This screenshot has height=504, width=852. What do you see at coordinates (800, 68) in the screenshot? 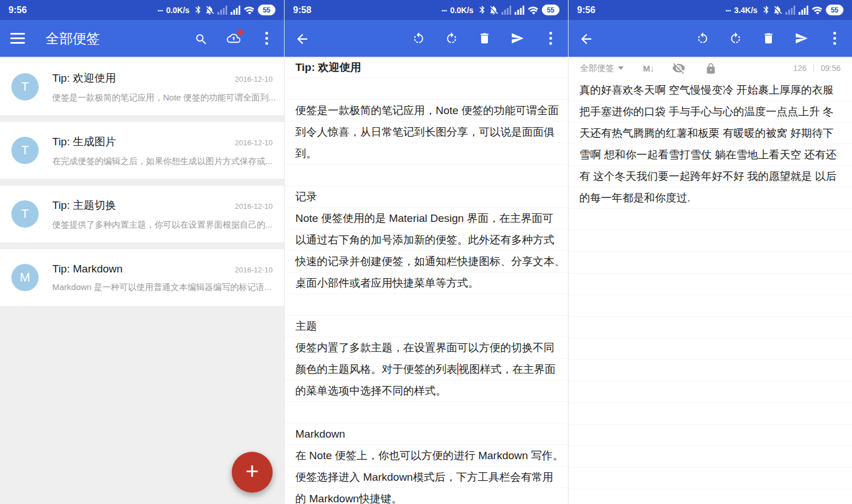
I see `char-count: 126` at bounding box center [800, 68].